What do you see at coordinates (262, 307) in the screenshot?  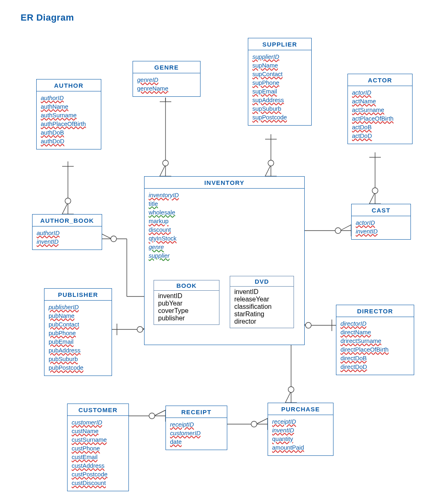 I see `entity-attr: classification` at bounding box center [262, 307].